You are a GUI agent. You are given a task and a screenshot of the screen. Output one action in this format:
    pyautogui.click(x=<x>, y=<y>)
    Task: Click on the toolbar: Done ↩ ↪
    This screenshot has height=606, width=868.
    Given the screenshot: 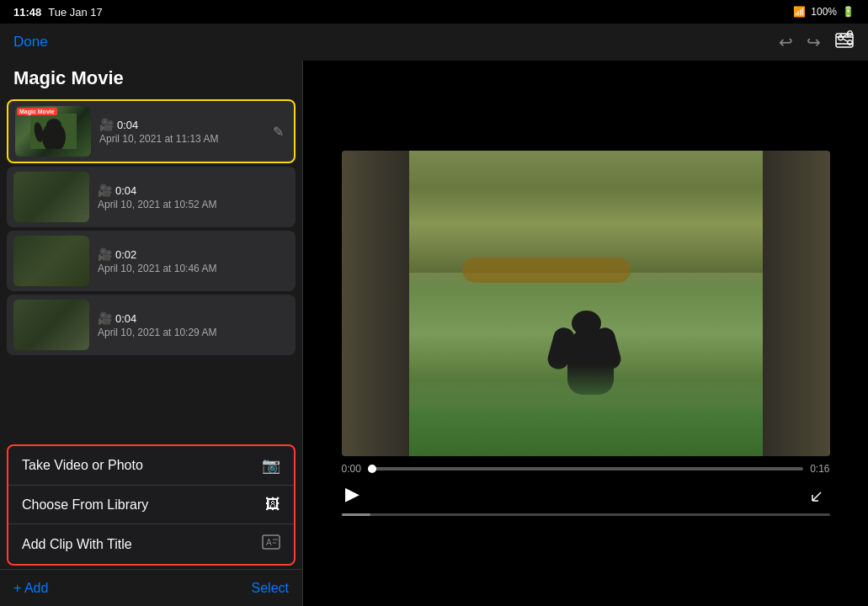 What is the action you would take?
    pyautogui.click(x=434, y=42)
    